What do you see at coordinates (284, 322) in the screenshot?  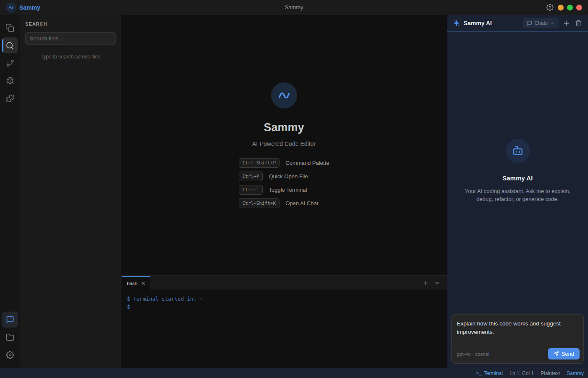 I see `terminal-panel: bash ✕ $ Terminal started in: ~ $` at bounding box center [284, 322].